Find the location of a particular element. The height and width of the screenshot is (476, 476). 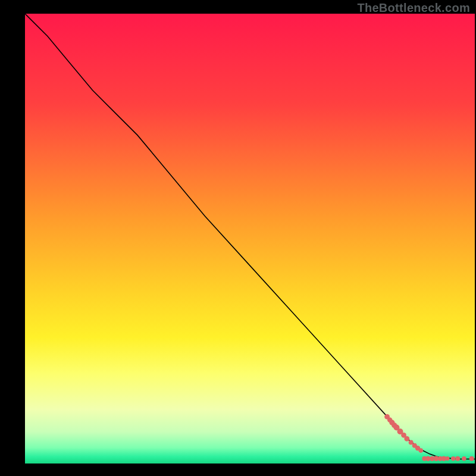

watermark-text: TheBottleneck.com is located at coordinates (414, 8).